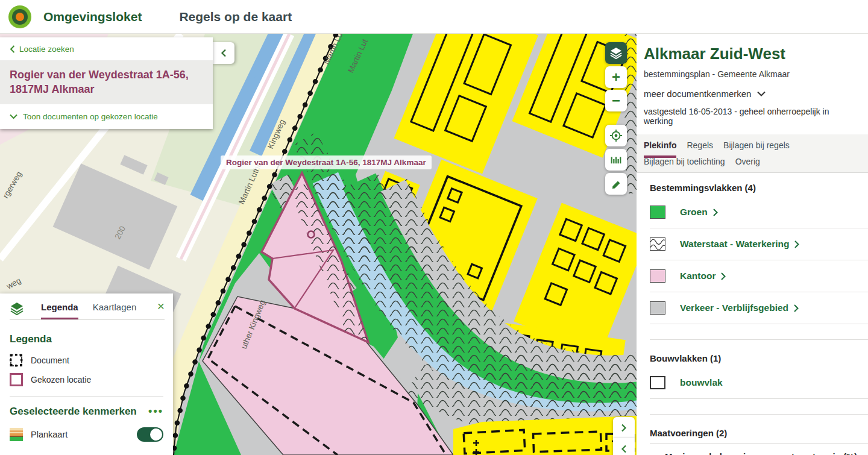 The width and height of the screenshot is (868, 455). Describe the element at coordinates (223, 53) in the screenshot. I see `panel-collapse-button` at that location.